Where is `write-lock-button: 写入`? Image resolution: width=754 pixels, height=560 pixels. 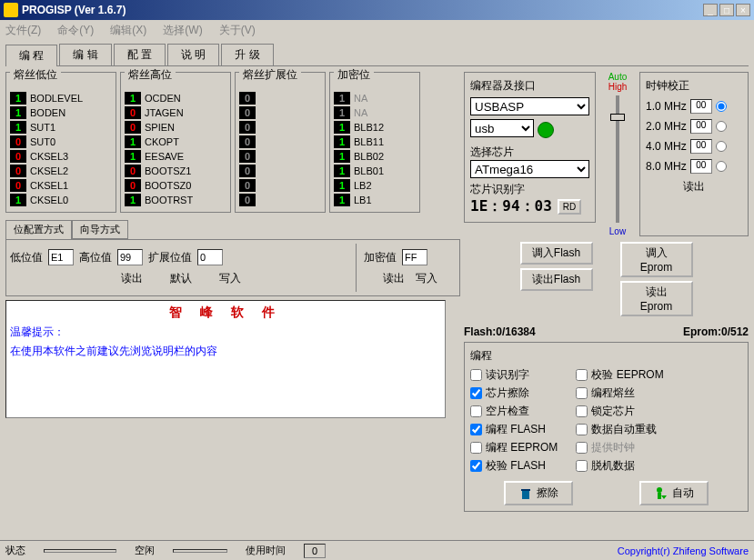 write-lock-button: 写入 is located at coordinates (427, 278).